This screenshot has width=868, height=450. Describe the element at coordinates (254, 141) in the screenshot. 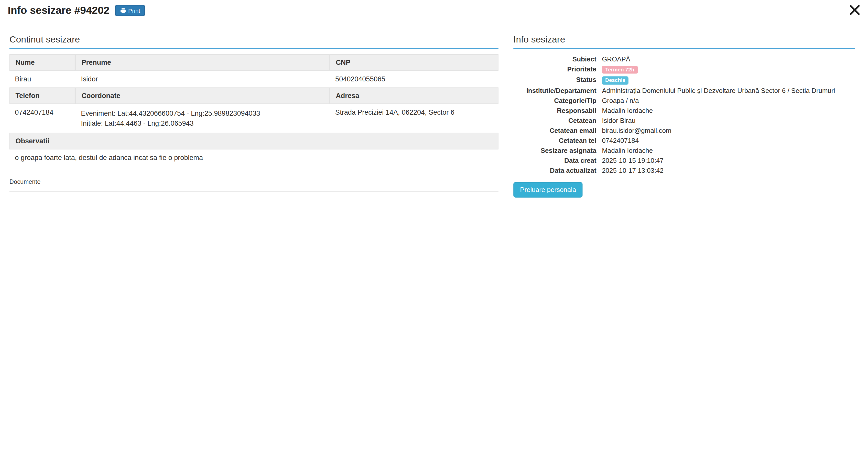

I see `column-header-observatii: Observatii` at that location.